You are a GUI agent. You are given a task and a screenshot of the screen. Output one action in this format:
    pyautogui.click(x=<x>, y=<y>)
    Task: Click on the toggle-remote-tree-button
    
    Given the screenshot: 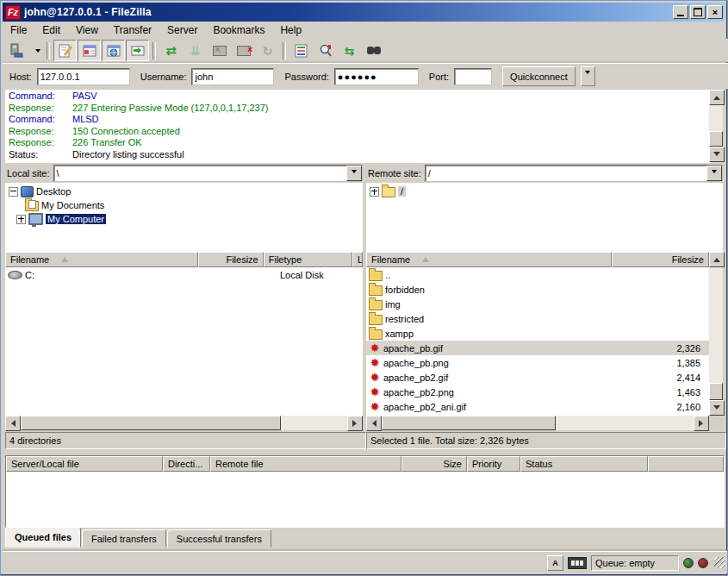 What is the action you would take?
    pyautogui.click(x=114, y=50)
    